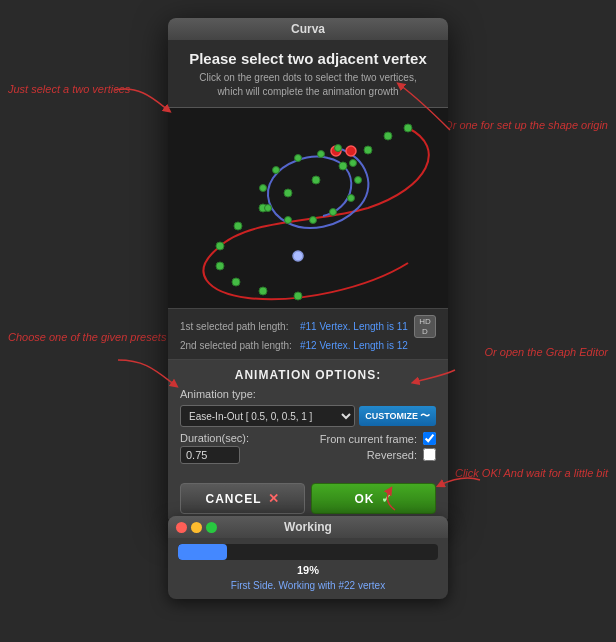 The width and height of the screenshot is (616, 642). I want to click on annotation-click-ok-text: Click OK! And wait for a little bit, so click(532, 473).